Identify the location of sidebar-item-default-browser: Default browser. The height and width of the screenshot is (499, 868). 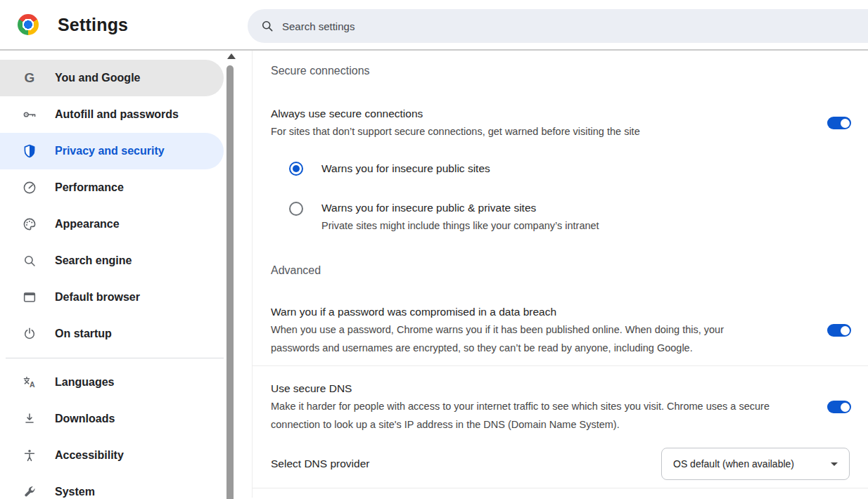
(112, 297).